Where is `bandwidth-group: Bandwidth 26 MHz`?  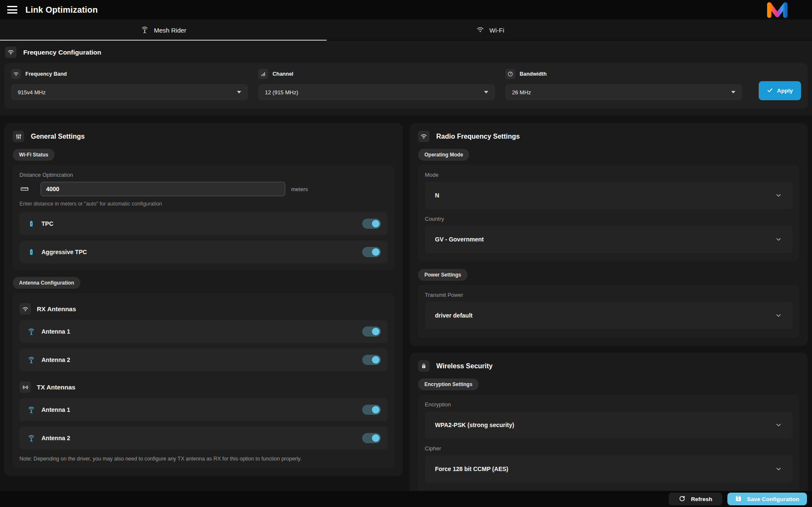
bandwidth-group: Bandwidth 26 MHz is located at coordinates (624, 85).